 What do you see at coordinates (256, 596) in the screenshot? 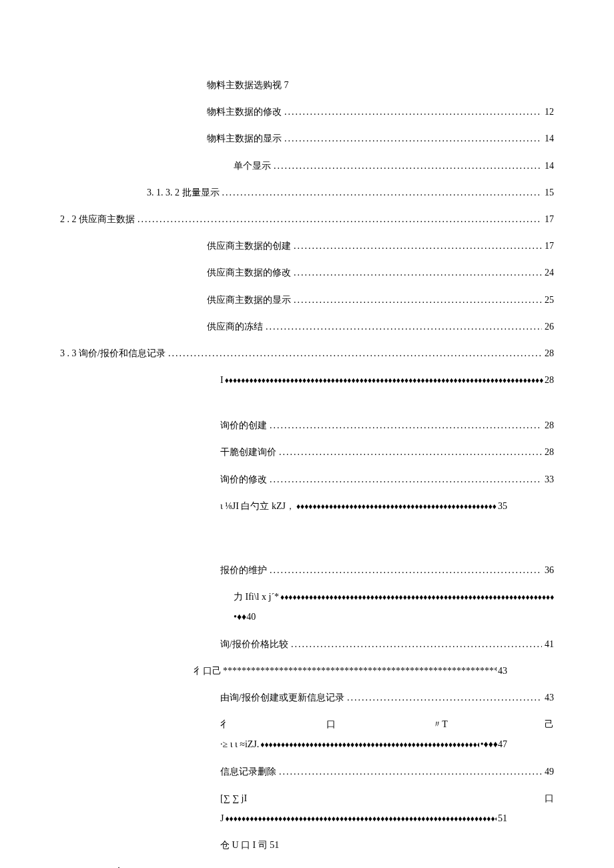
I see `toc-label: 力 Ifi\l x j´*` at bounding box center [256, 596].